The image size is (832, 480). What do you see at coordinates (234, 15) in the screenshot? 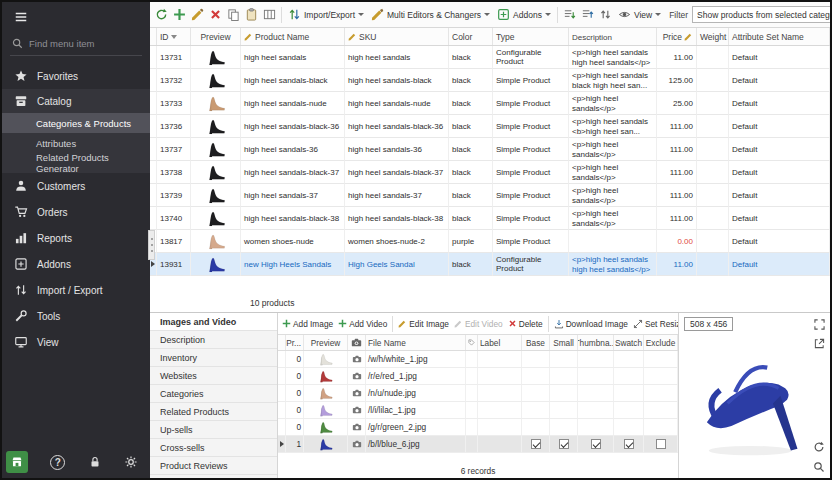
I see `copy-button` at bounding box center [234, 15].